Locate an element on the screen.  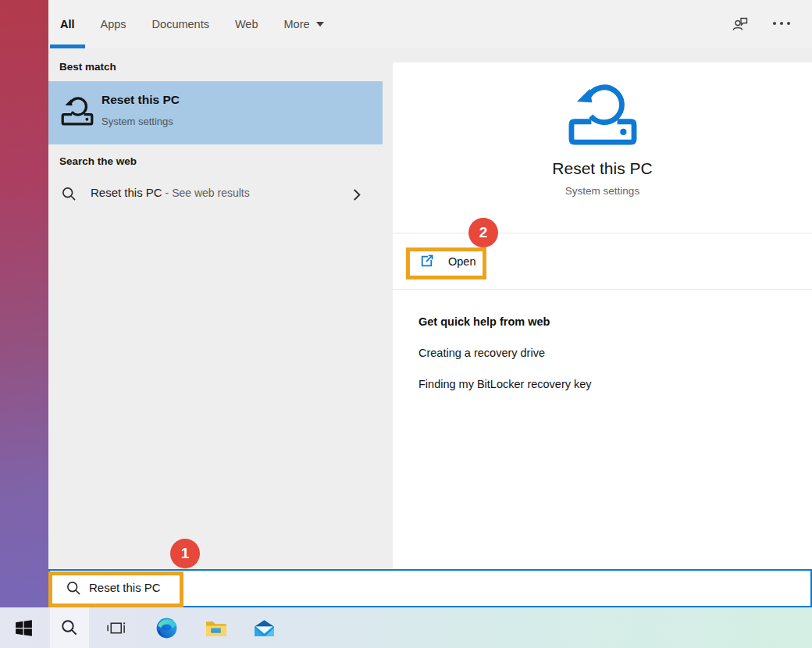
tab-more: More is located at coordinates (304, 24).